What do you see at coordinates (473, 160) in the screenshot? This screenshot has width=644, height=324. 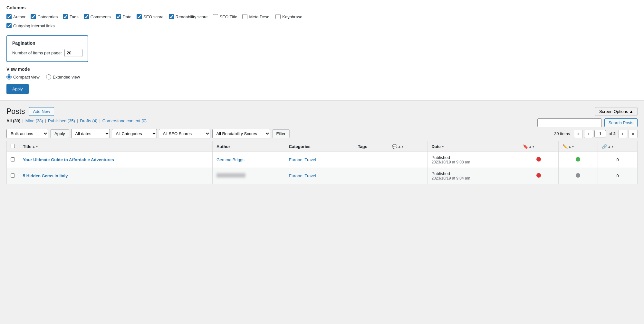 I see `row-date-cell: Published2023/10/19 at 9:08 am` at bounding box center [473, 160].